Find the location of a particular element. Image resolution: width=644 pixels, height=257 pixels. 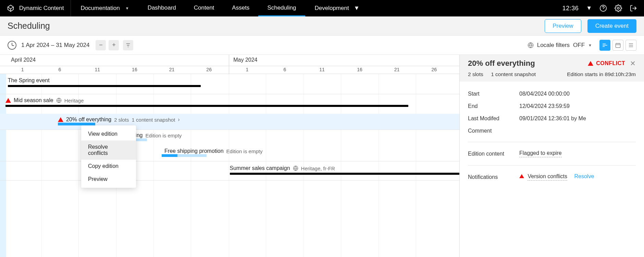

view-timeline-button is located at coordinates (605, 45).